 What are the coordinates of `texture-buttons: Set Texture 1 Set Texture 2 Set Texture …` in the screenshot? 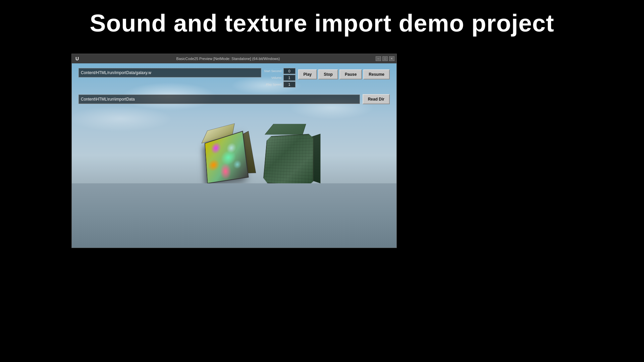 It's located at (358, 235).